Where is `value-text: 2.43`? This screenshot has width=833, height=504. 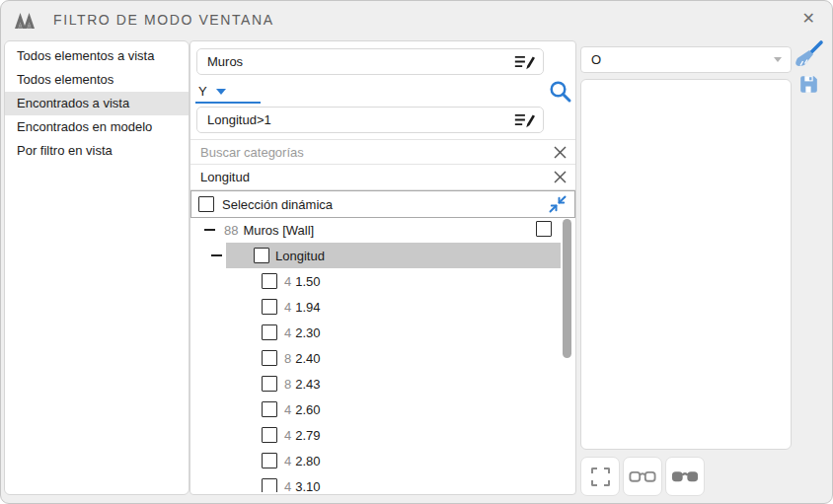 value-text: 2.43 is located at coordinates (308, 385).